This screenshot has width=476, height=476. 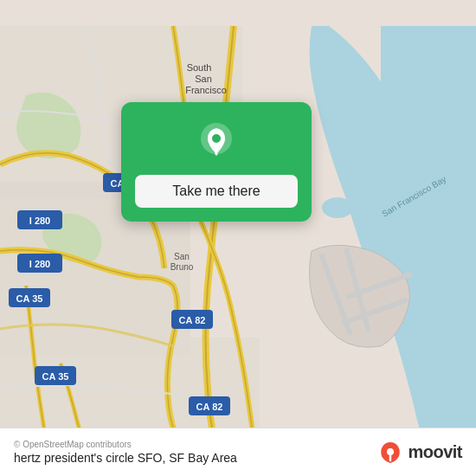 I want to click on bottom-left: © OpenStreetMap contributors hertz presi…, so click(x=125, y=452).